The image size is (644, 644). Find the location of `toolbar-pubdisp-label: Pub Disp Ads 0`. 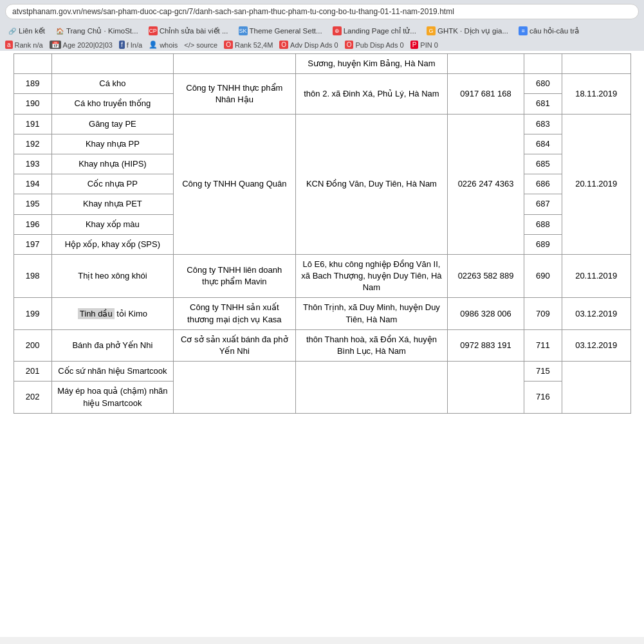

toolbar-pubdisp-label: Pub Disp Ads 0 is located at coordinates (380, 45).